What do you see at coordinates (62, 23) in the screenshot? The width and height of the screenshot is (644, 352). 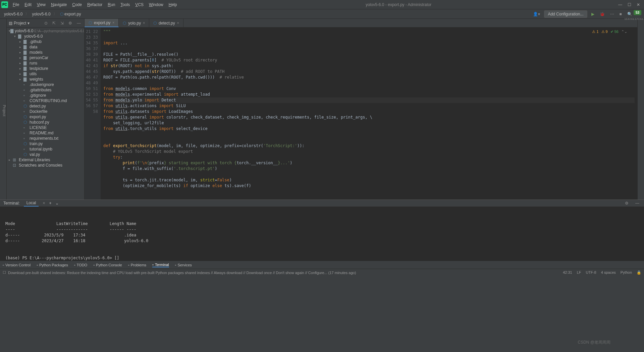 I see `collapse-icon: ⇲` at bounding box center [62, 23].